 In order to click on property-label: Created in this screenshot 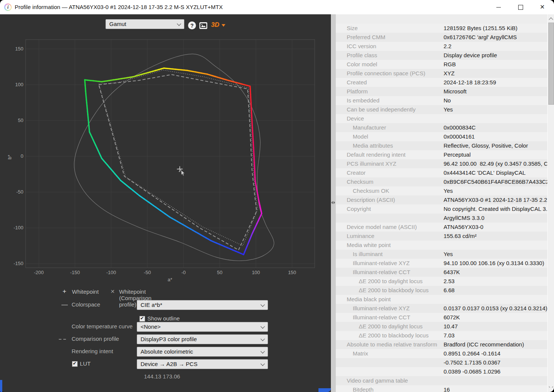, I will do `click(357, 82)`.